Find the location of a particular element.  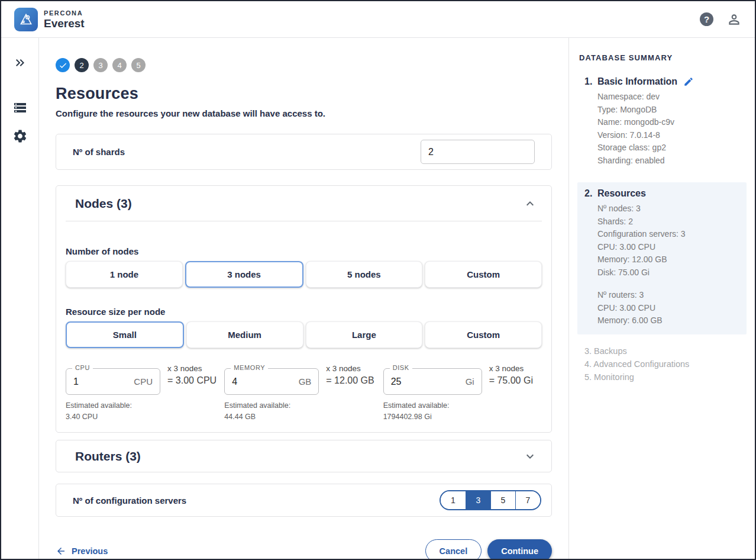

summary-item-config-servers: Configuration servers: 3 is located at coordinates (669, 234).